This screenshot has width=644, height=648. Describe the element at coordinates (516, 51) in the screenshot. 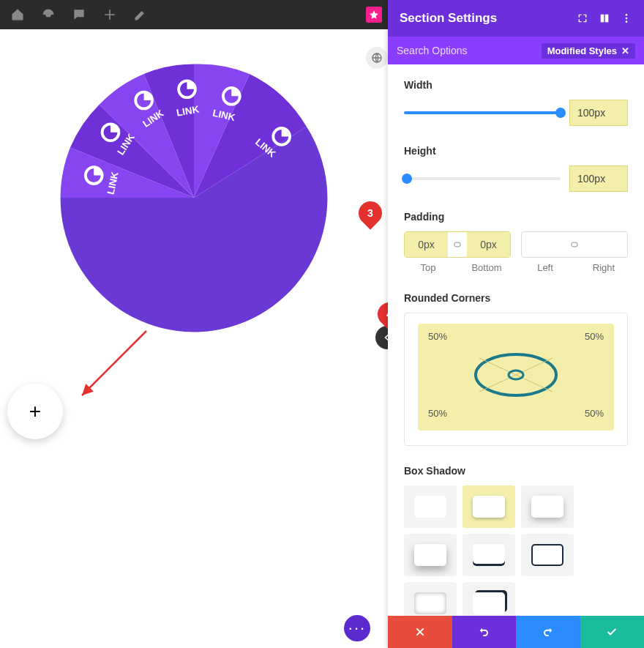

I see `panel-search-bar: Search Options Modified Styles ✕` at that location.